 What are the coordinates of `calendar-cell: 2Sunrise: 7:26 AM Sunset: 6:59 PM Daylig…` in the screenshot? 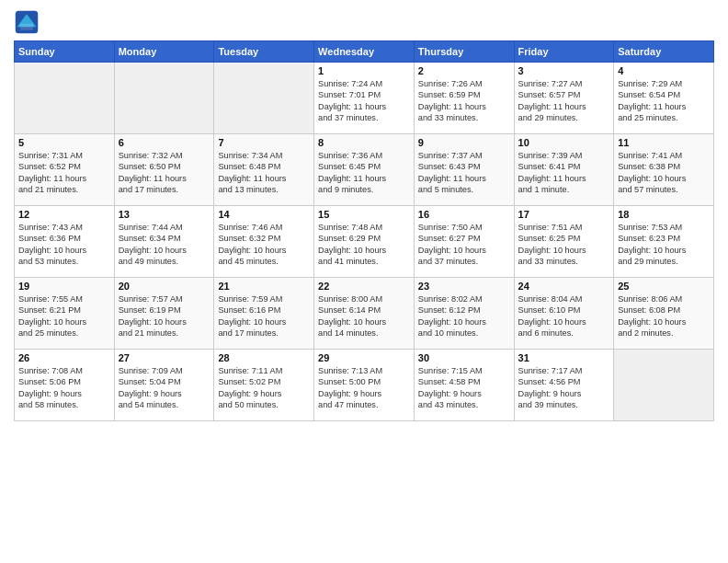 It's located at (463, 98).